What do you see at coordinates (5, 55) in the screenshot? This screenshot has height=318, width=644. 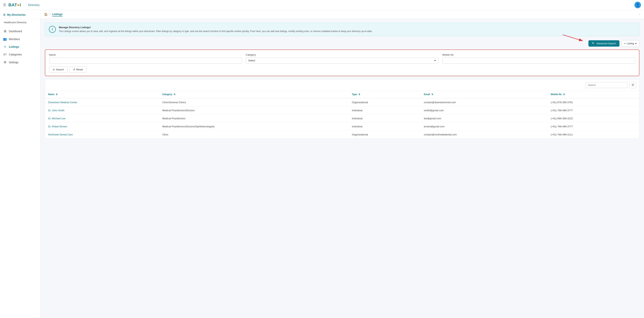 I see `categories-icon: 🏷` at bounding box center [5, 55].